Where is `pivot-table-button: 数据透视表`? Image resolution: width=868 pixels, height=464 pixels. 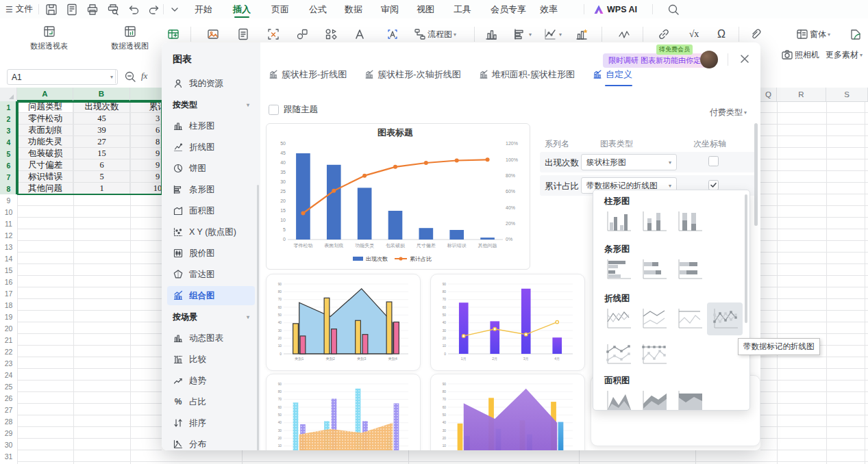
pivot-table-button: 数据透视表 is located at coordinates (49, 38).